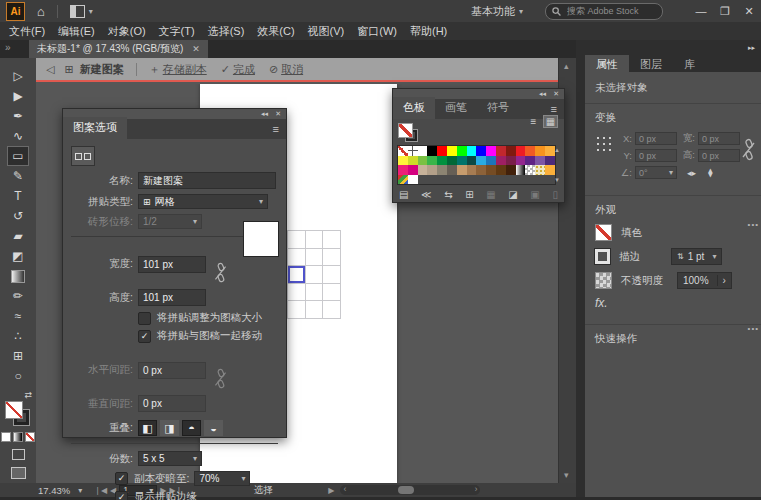  I want to click on status-menu-icon: ▶, so click(331, 490).